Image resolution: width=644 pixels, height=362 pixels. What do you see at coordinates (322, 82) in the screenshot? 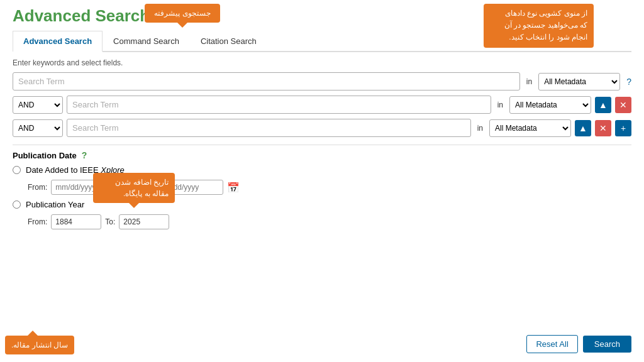
I see `search-row-1: in All Metadata ?` at bounding box center [322, 82].